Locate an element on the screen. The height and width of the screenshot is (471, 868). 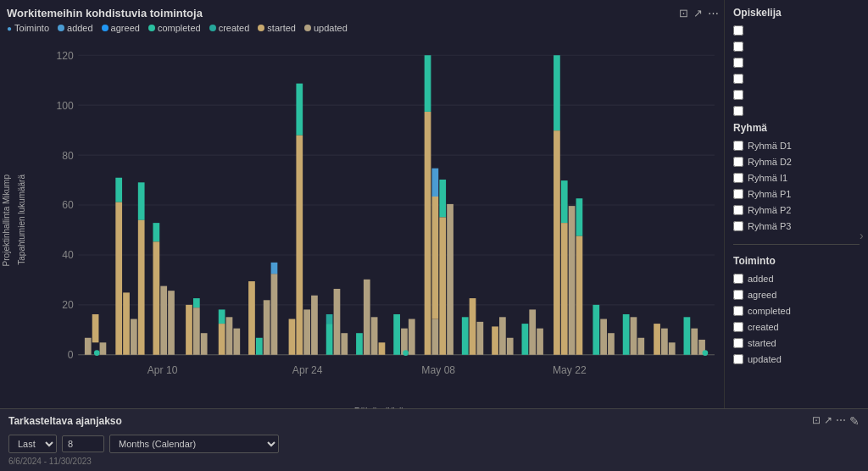
ryhma-d1-check is located at coordinates (738, 146).